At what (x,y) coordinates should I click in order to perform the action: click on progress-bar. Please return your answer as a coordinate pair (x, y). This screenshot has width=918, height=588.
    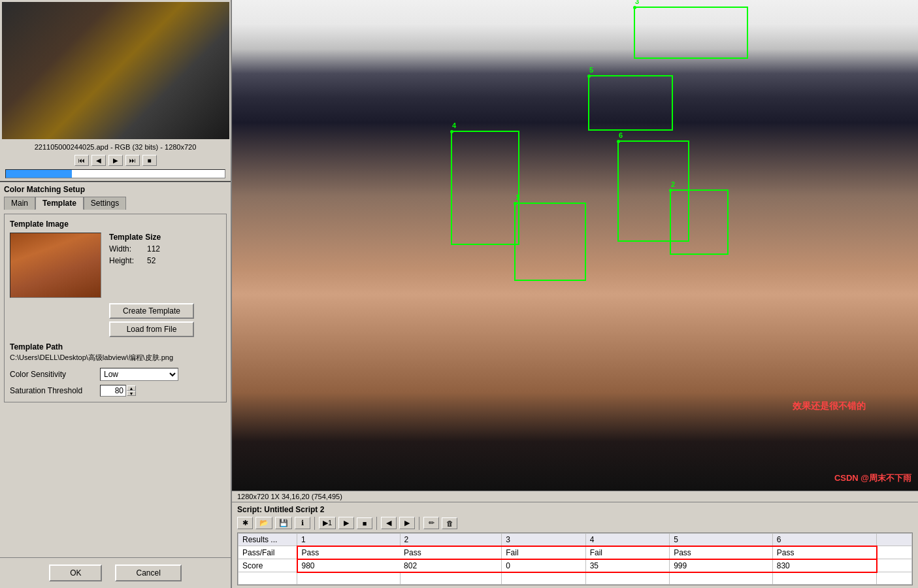
    Looking at the image, I should click on (115, 174).